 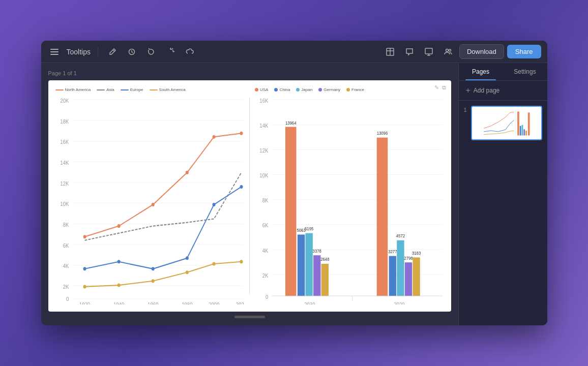 I want to click on comment-icon-btn, so click(x=409, y=52).